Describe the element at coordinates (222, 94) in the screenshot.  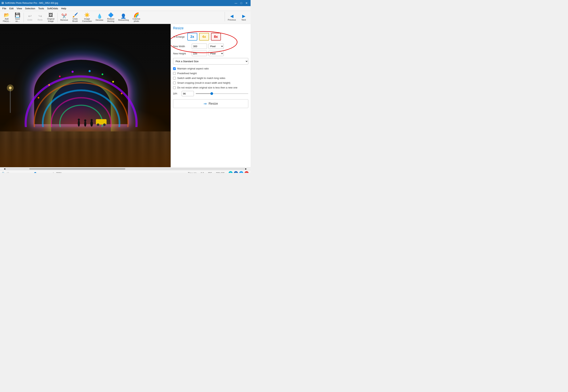
I see `dpi-slider` at that location.